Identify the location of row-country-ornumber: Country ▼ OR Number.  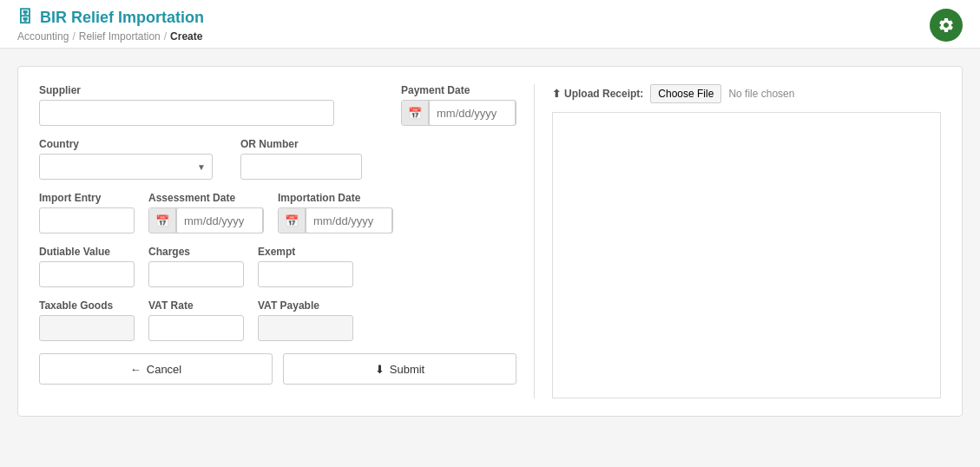
(278, 159).